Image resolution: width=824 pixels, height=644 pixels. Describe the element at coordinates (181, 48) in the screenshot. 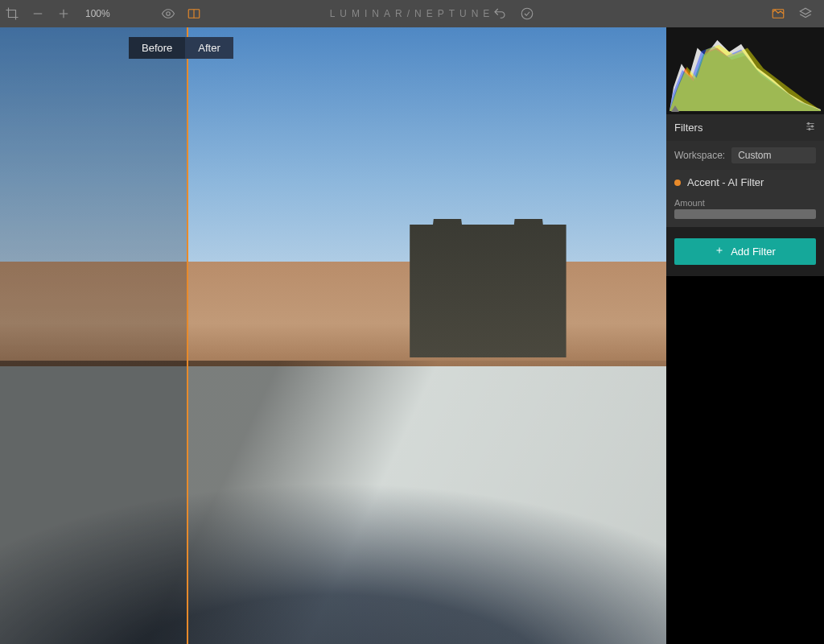

I see `compare-labels: Before After` at that location.